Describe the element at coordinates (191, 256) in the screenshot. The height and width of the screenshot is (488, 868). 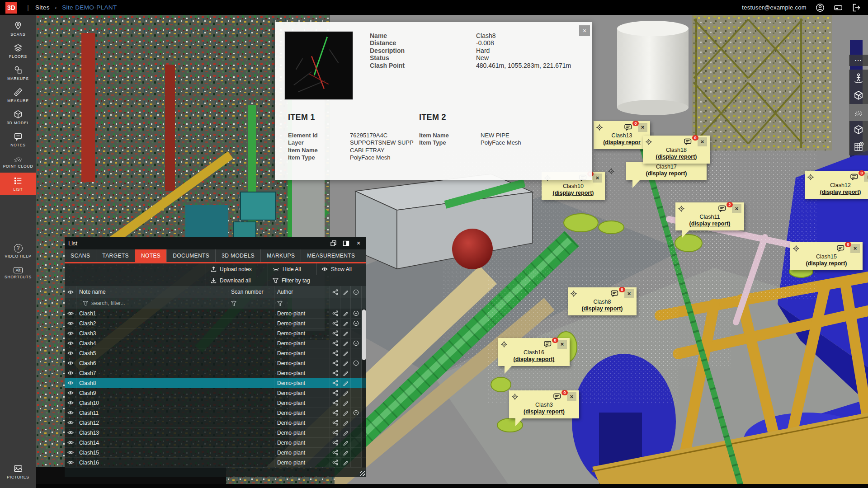
I see `panel-tab: DOCUMENTS` at that location.